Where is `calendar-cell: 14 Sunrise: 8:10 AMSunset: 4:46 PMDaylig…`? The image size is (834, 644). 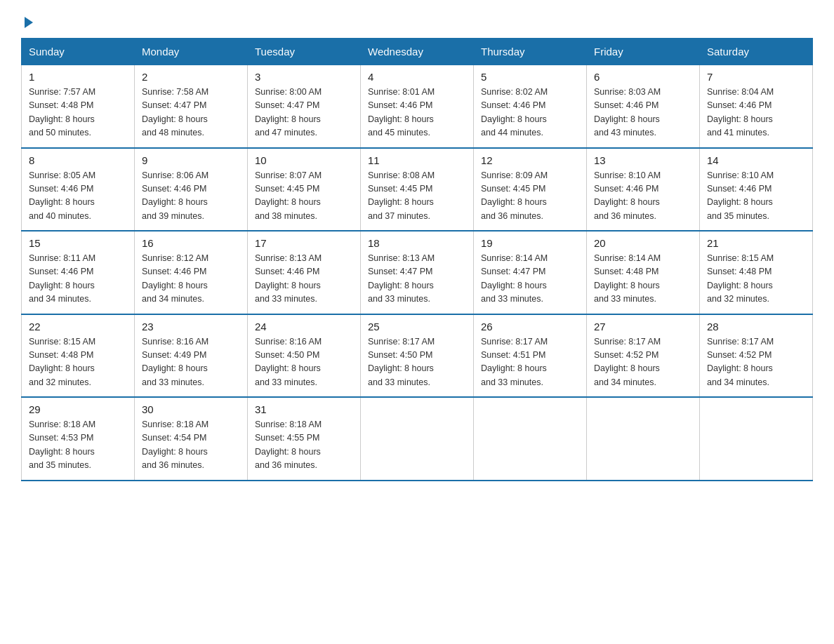
calendar-cell: 14 Sunrise: 8:10 AMSunset: 4:46 PMDaylig… is located at coordinates (757, 189).